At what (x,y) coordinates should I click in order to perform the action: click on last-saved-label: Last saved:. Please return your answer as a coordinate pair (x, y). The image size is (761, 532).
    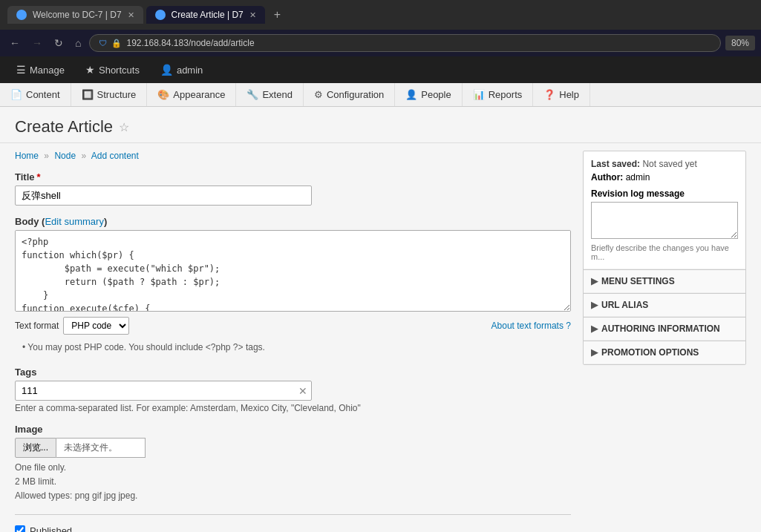
    Looking at the image, I should click on (615, 164).